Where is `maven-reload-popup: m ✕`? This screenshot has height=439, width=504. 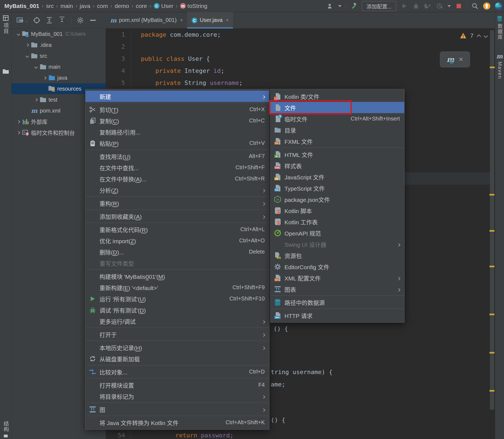 maven-reload-popup: m ✕ is located at coordinates (455, 59).